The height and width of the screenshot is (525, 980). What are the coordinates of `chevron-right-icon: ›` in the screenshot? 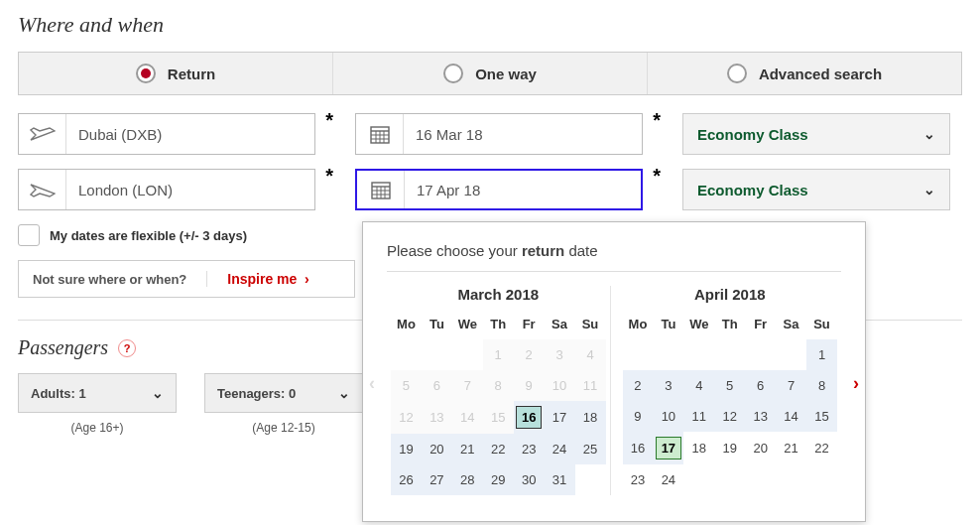 It's located at (306, 279).